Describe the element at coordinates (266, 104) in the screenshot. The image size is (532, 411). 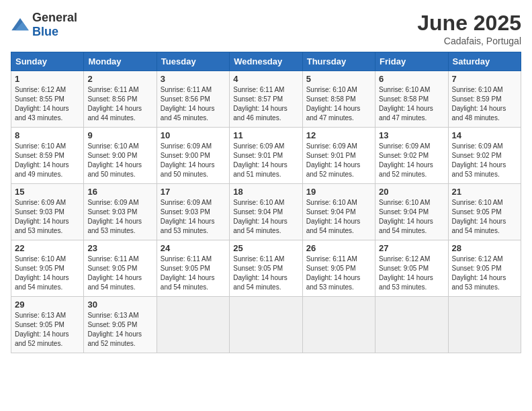
I see `day-info: Sunrise: 6:11 AM Sunset: 8:57 PM Dayligh…` at that location.